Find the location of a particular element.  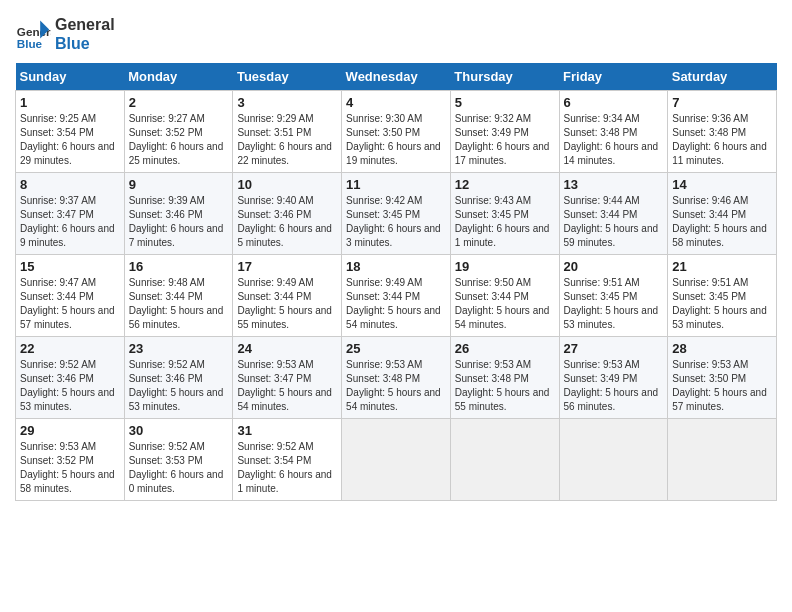

day-number: 4 is located at coordinates (396, 102).